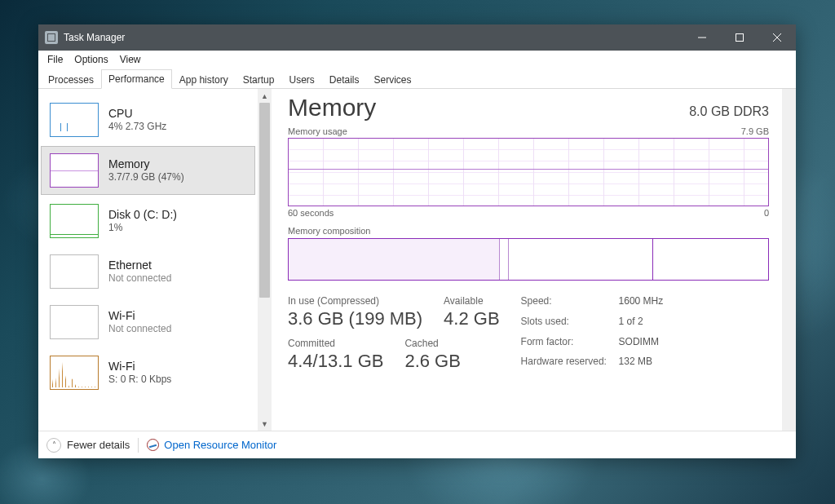 This screenshot has width=835, height=504. What do you see at coordinates (264, 424) in the screenshot?
I see `scroll-down-icon: ▼` at bounding box center [264, 424].